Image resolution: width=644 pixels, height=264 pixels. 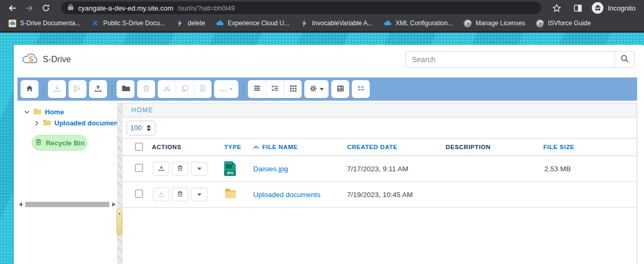 What do you see at coordinates (234, 147) in the screenshot?
I see `column-header-type: TYPE` at bounding box center [234, 147].